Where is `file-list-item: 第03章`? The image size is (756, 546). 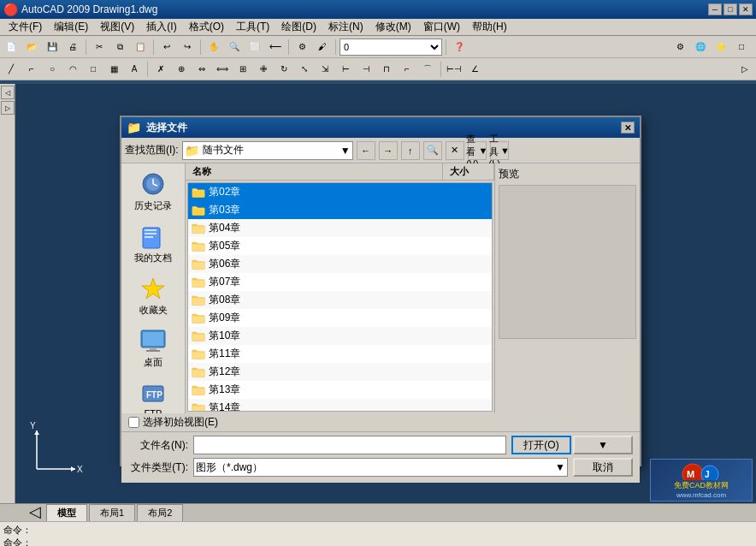 file-list-item: 第03章 is located at coordinates (340, 211).